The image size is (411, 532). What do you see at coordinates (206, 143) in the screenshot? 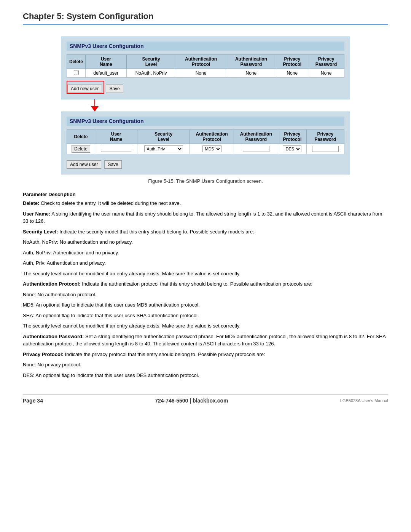
I see `snmp-config-box-2: SNMPv3 Users Configuration Delete UserNa…` at bounding box center [206, 143].